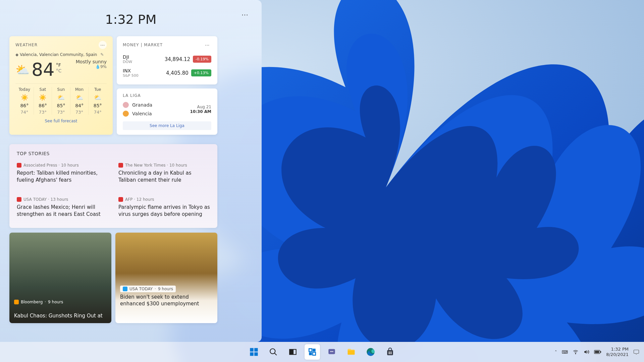 This screenshot has width=644, height=362. I want to click on tray-clock: 1:32 PM8/20/2021, so click(617, 352).